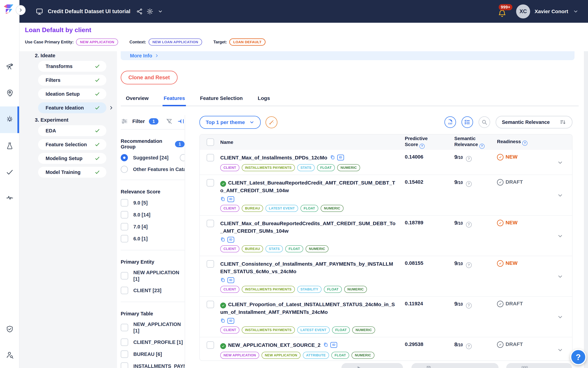 The width and height of the screenshot is (588, 368). What do you see at coordinates (578, 357) in the screenshot?
I see `help-button: ?` at bounding box center [578, 357].